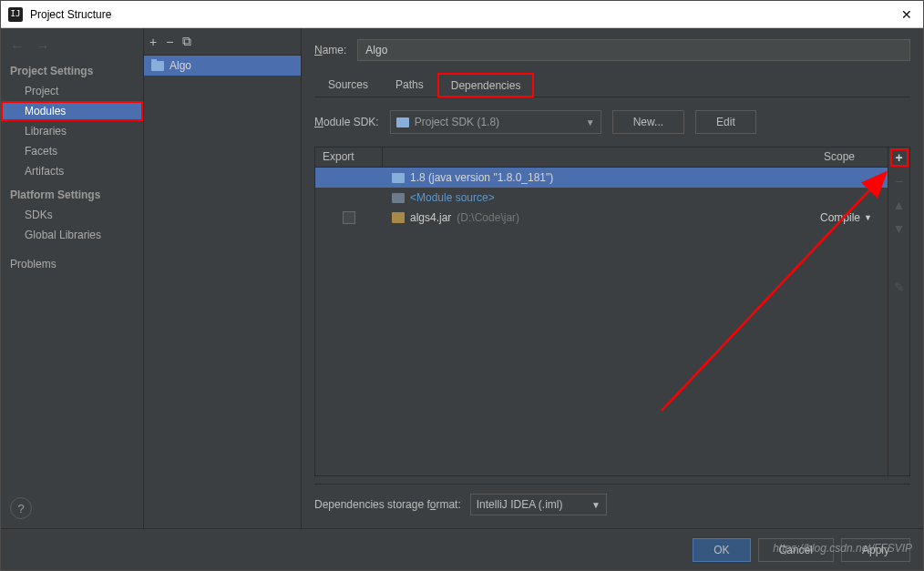  I want to click on module-tabs: Sources Paths Dependencies, so click(612, 85).